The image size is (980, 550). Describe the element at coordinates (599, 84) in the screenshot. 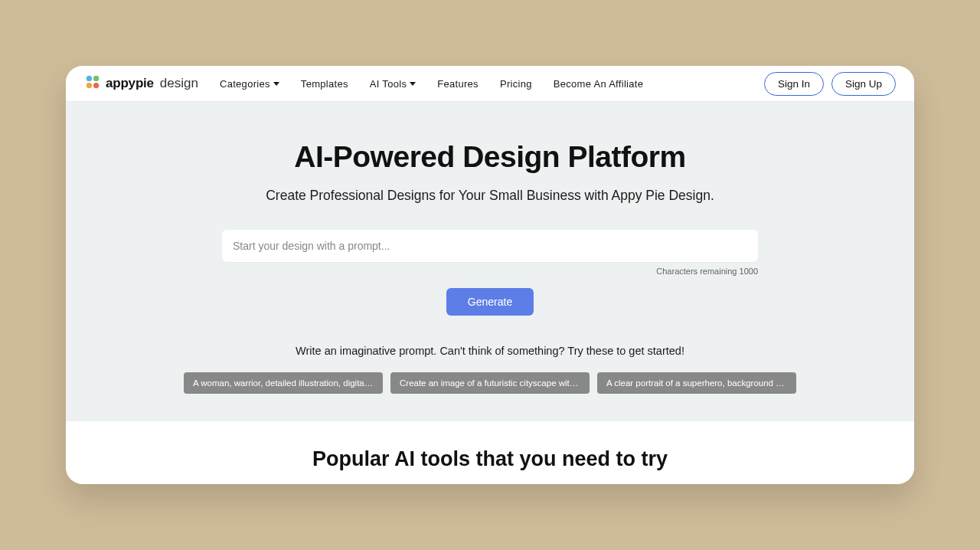

I see `nav-affiliate-label: Become An Affiliate` at that location.